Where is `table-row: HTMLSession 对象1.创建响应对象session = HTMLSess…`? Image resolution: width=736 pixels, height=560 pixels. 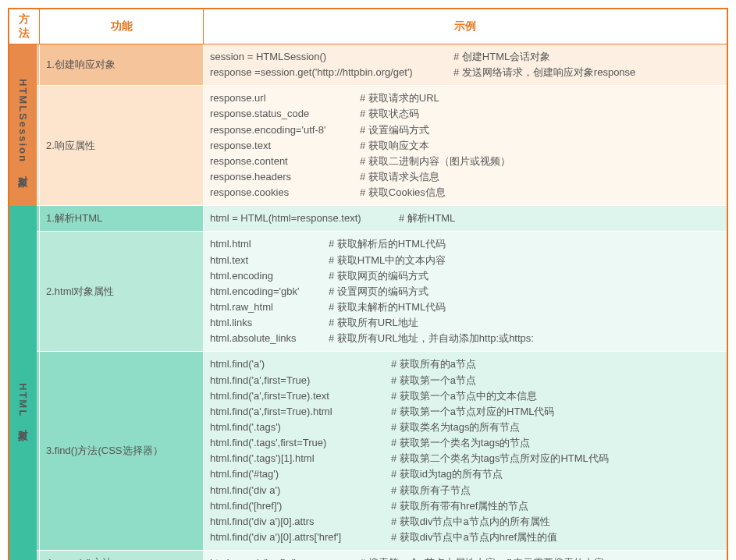
table-row: HTMLSession 对象1.创建响应对象session = HTMLSess… is located at coordinates (368, 66).